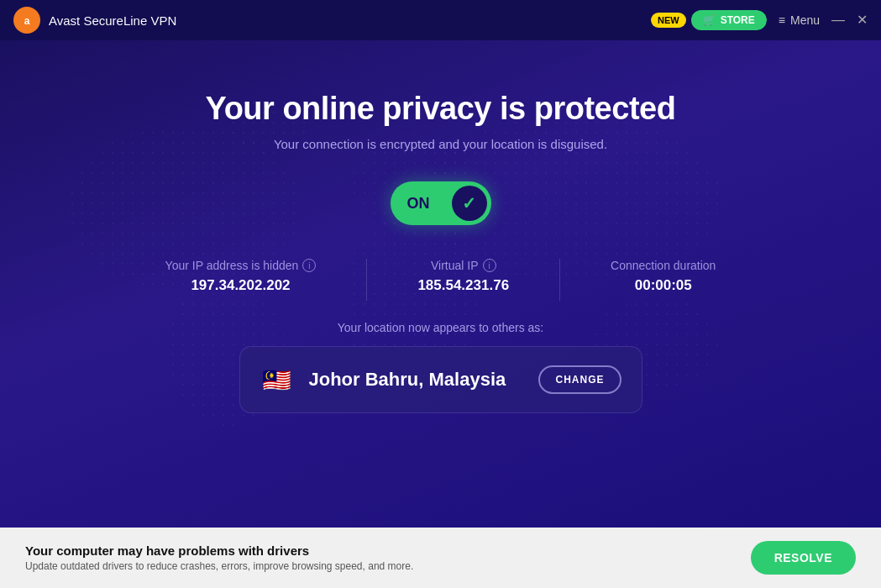 This screenshot has height=588, width=881. I want to click on resolve-button: RESOLVE, so click(803, 558).